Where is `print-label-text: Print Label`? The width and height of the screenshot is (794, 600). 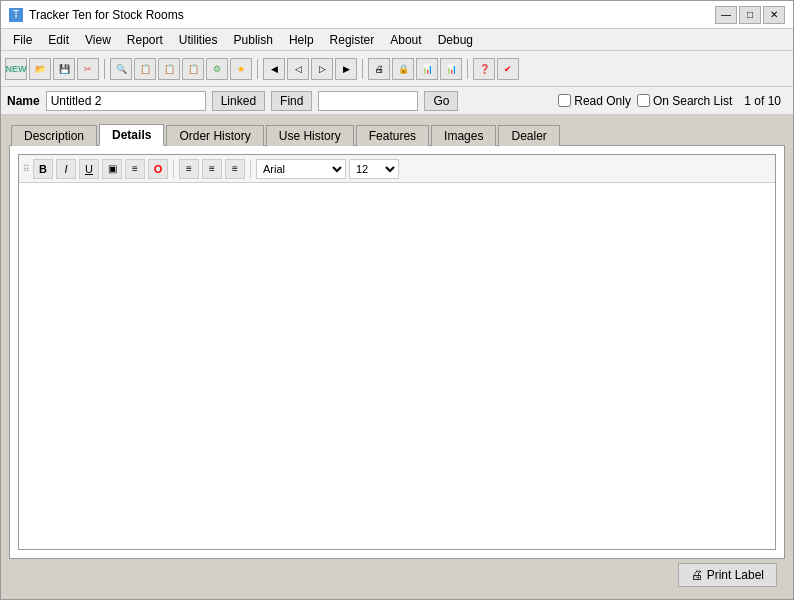
print-label-text: Print Label is located at coordinates (736, 575).